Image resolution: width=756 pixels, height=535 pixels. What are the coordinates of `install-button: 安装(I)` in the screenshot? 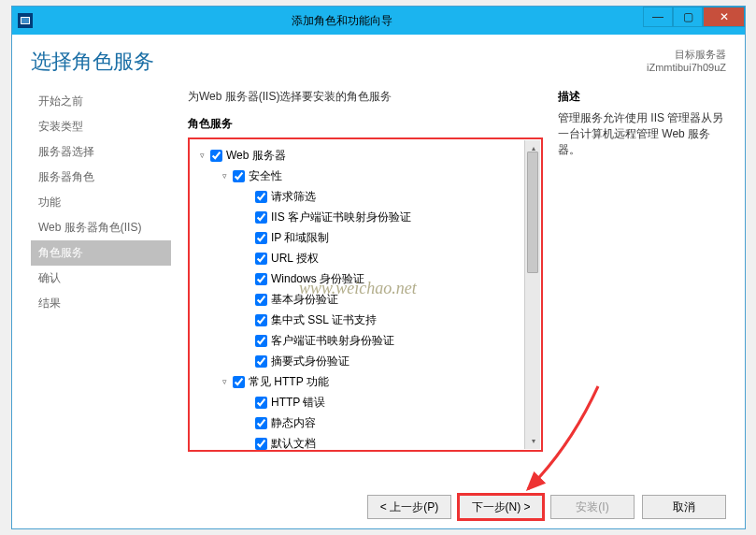 It's located at (592, 507).